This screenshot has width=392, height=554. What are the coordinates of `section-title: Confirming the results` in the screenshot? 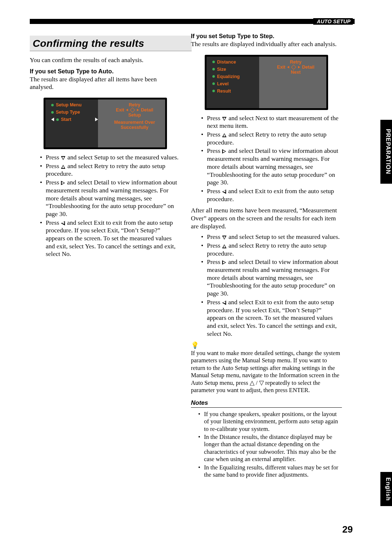 It's located at (111, 43).